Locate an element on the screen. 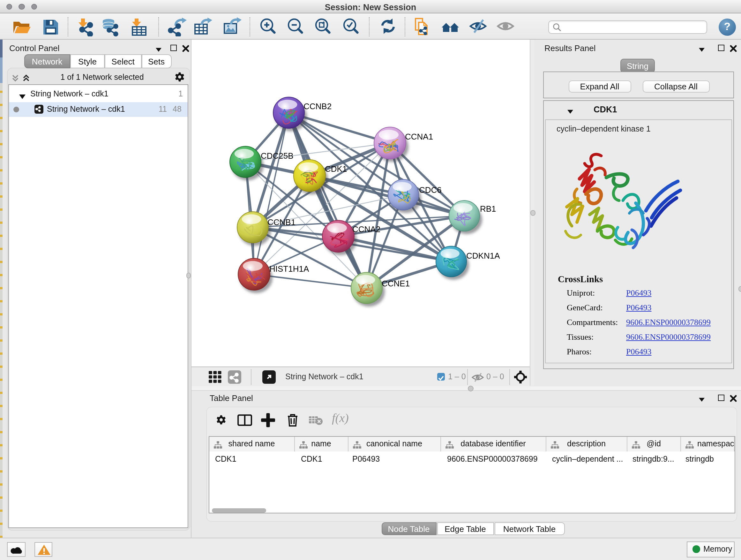 The width and height of the screenshot is (741, 560). svg-text: RB1 is located at coordinates (488, 209).